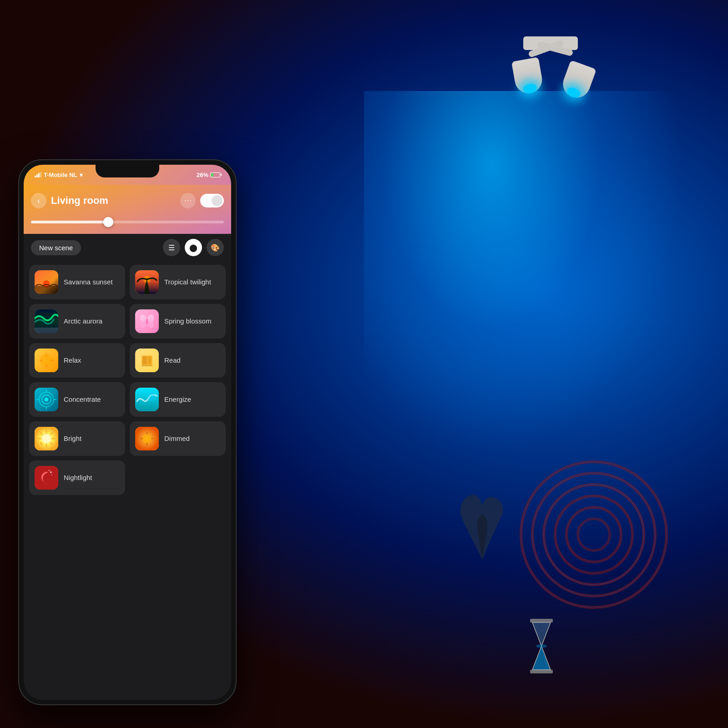  What do you see at coordinates (482, 523) in the screenshot?
I see `plant-decoration` at bounding box center [482, 523].